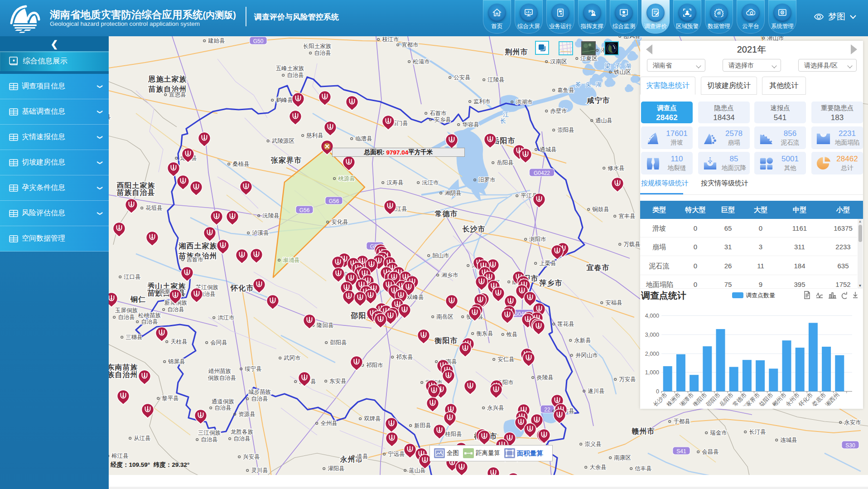 The height and width of the screenshot is (489, 868). I want to click on svg-text: 黔东南苗族, so click(123, 367).